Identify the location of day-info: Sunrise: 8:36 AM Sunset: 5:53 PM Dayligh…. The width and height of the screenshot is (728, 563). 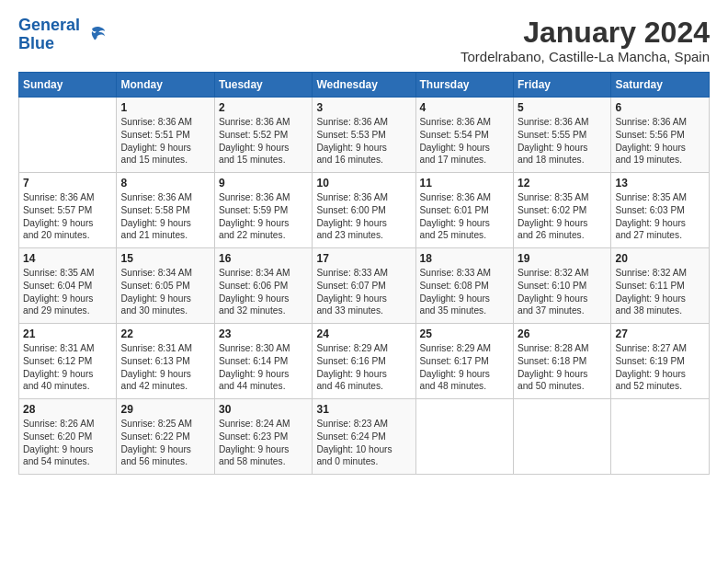
(364, 142).